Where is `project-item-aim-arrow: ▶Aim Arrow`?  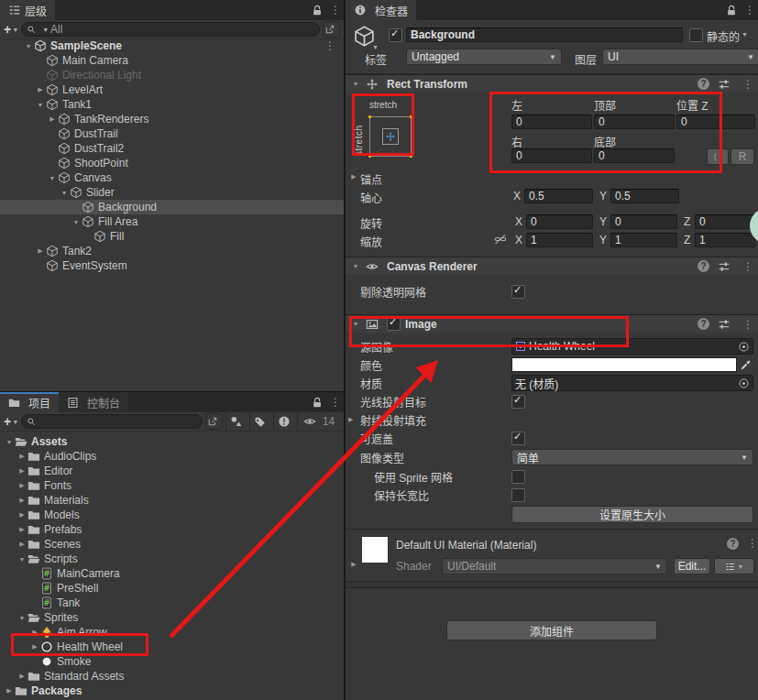
project-item-aim-arrow: ▶Aim Arrow is located at coordinates (172, 632).